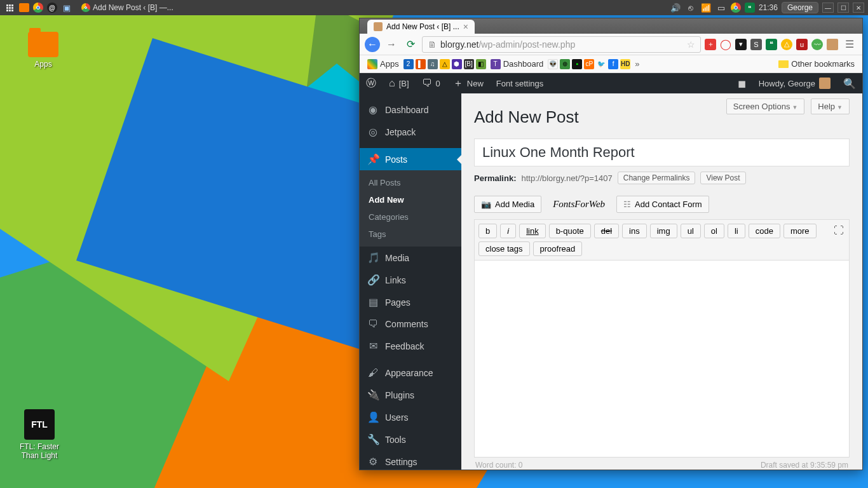  What do you see at coordinates (611, 26) in the screenshot?
I see `browser-titlebar: Add New Post ‹ [B] ... ×` at bounding box center [611, 26].